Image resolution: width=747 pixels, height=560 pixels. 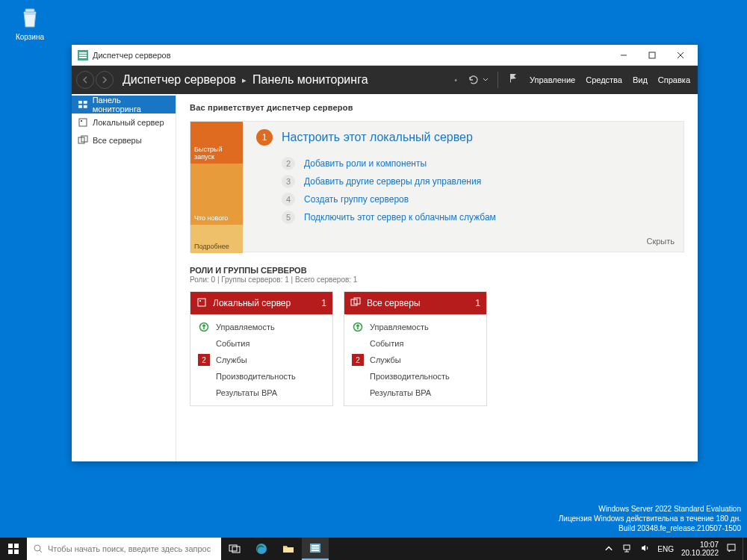 What do you see at coordinates (652, 55) in the screenshot?
I see `maximize-button` at bounding box center [652, 55].